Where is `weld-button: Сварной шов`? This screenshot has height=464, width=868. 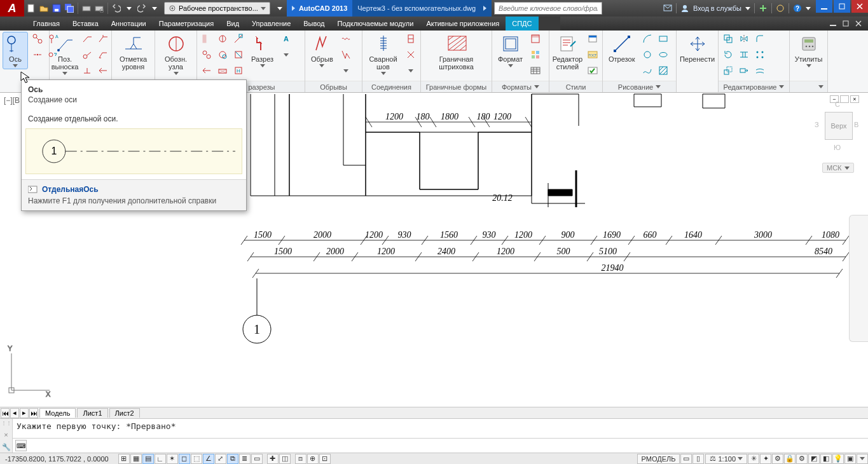 weld-button: Сварной шов is located at coordinates (383, 55).